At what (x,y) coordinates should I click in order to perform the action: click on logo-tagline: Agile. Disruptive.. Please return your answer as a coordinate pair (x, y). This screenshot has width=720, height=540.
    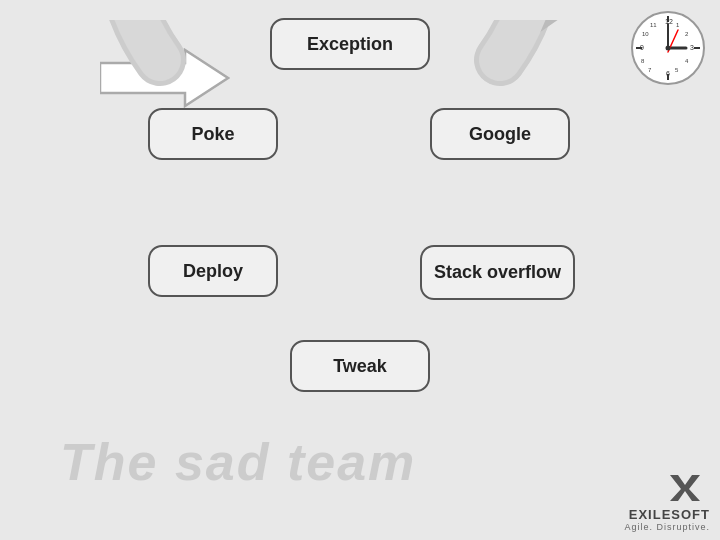
    Looking at the image, I should click on (667, 527).